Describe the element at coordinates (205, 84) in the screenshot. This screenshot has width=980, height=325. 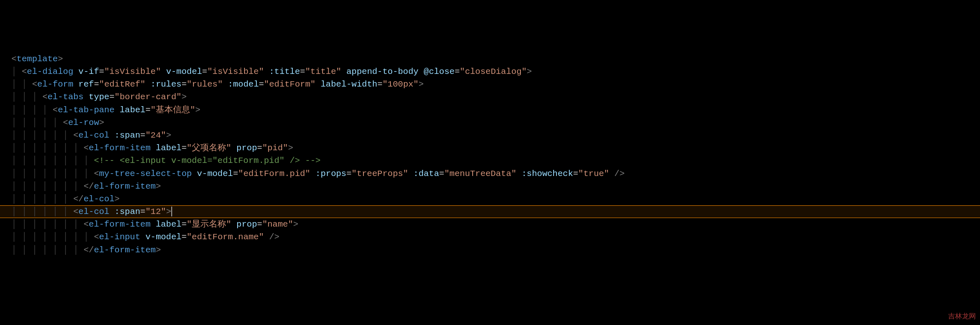
I see `token-attr-value: "rules"` at that location.